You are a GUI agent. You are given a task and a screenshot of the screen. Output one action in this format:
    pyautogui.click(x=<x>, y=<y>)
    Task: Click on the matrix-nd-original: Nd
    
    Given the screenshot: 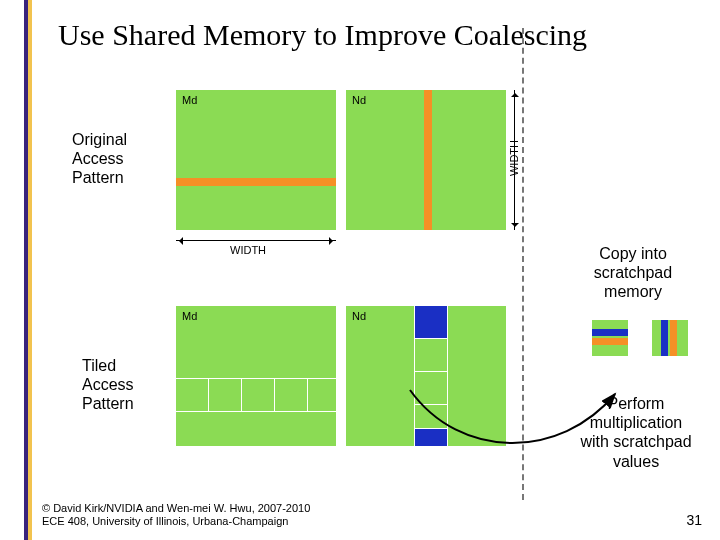 What is the action you would take?
    pyautogui.click(x=426, y=160)
    